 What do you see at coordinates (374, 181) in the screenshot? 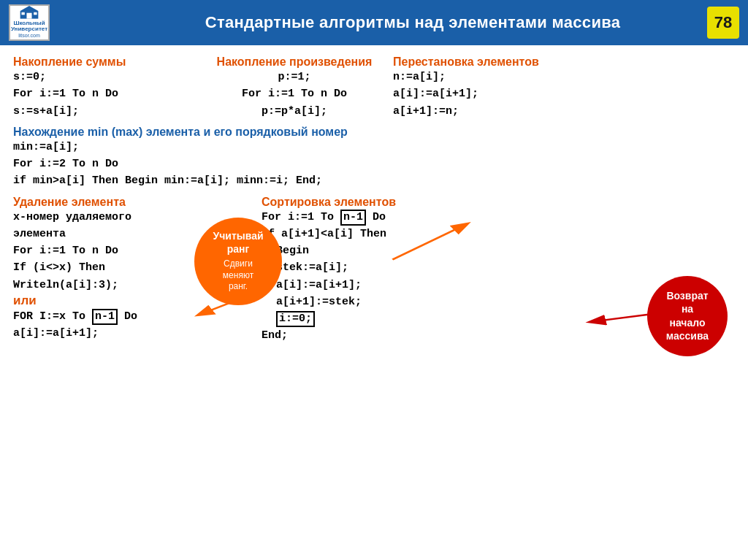
I see `minmax-code-3: if min>a[i] Then Begin min:=a[i]; minn:=…` at bounding box center [374, 181].